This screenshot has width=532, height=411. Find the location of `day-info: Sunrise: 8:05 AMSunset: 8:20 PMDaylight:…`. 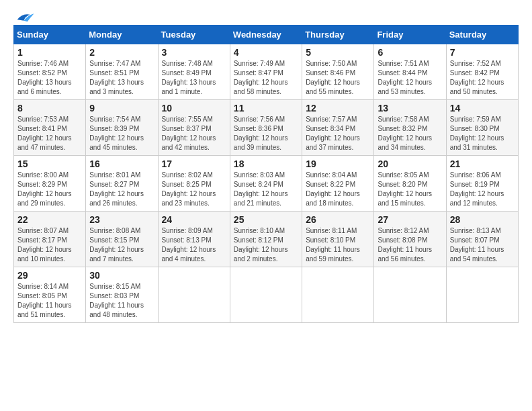

day-info: Sunrise: 8:05 AMSunset: 8:20 PMDaylight:… is located at coordinates (410, 189).